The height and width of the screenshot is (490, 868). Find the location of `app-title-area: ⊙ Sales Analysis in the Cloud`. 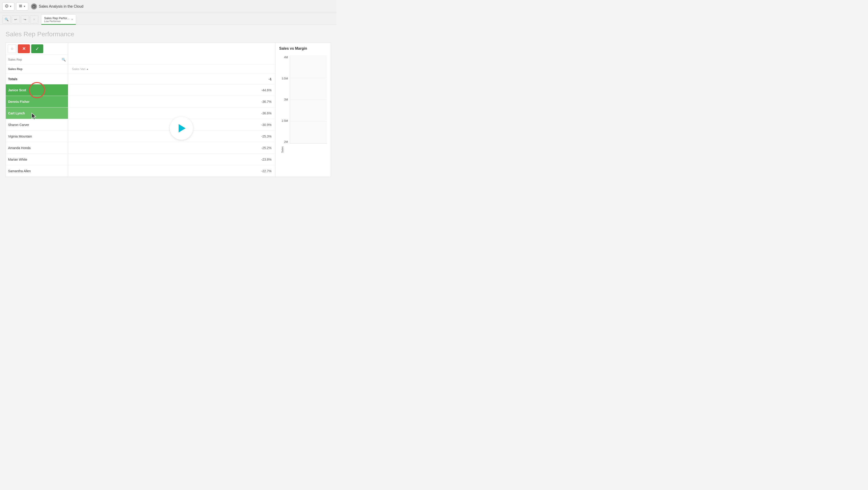

app-title-area: ⊙ Sales Analysis in the Cloud is located at coordinates (57, 6).